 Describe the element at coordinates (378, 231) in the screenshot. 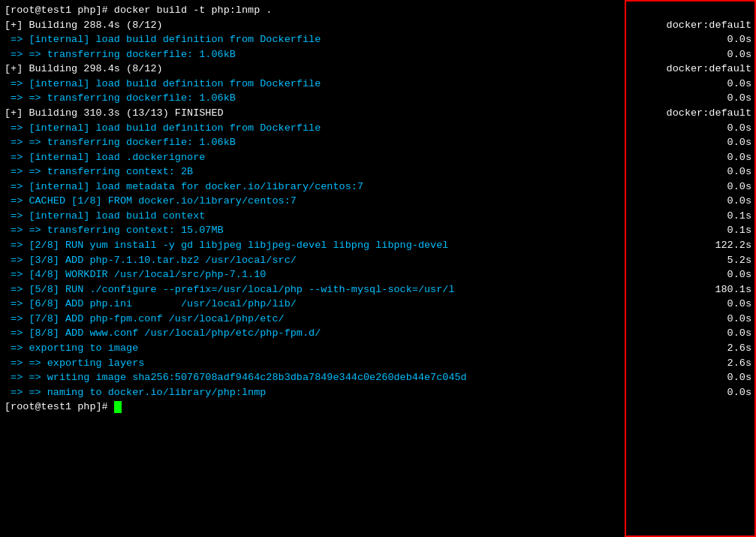

I see `terminal-line: => => transferring context: 15.07MB0.1s` at that location.